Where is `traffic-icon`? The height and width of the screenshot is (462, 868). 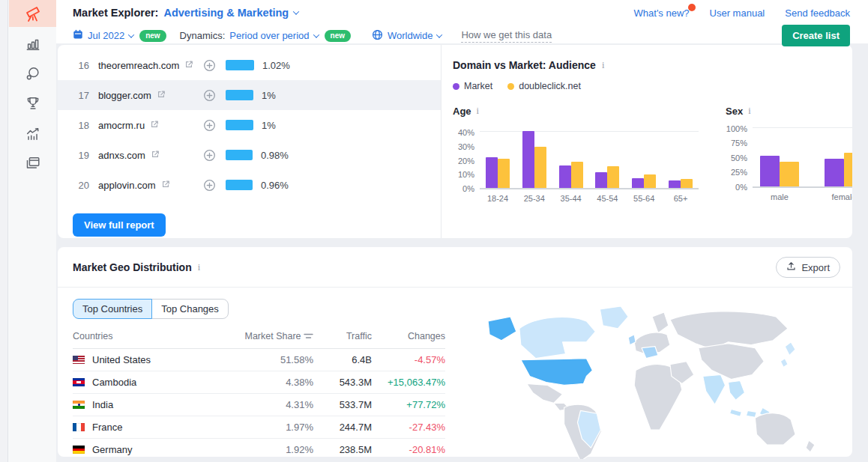
traffic-icon is located at coordinates (33, 73).